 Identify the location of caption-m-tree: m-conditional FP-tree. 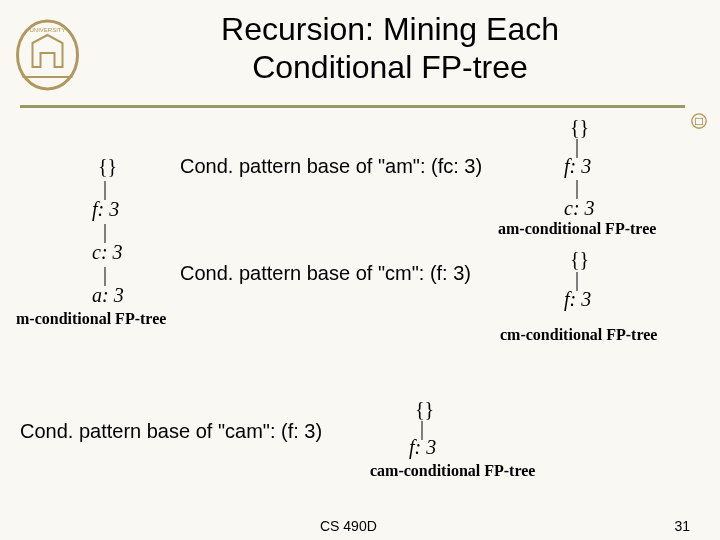
(91, 319).